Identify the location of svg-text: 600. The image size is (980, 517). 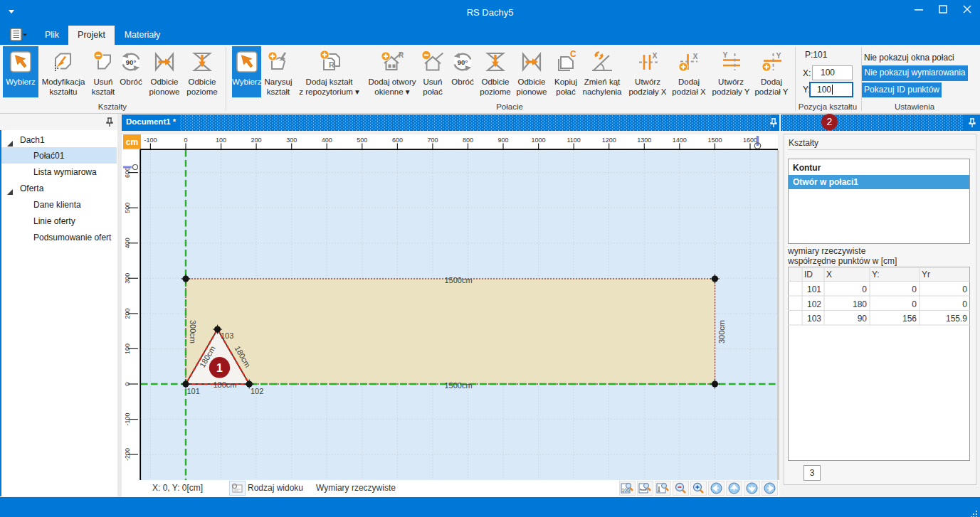
(397, 140).